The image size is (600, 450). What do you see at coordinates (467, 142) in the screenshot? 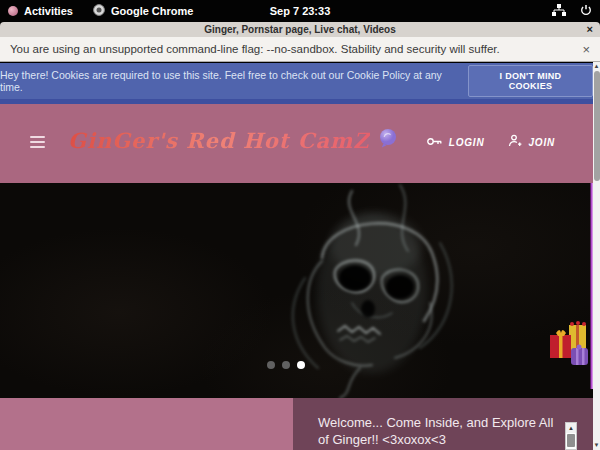
I see `login-label: LOGIN` at bounding box center [467, 142].